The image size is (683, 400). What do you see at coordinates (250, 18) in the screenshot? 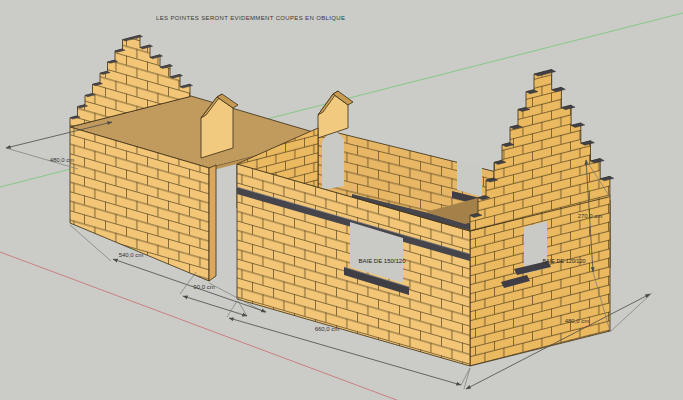
I see `note-label: LES POINTES SERONT EVIDEMMENT COUPES EN …` at bounding box center [250, 18].